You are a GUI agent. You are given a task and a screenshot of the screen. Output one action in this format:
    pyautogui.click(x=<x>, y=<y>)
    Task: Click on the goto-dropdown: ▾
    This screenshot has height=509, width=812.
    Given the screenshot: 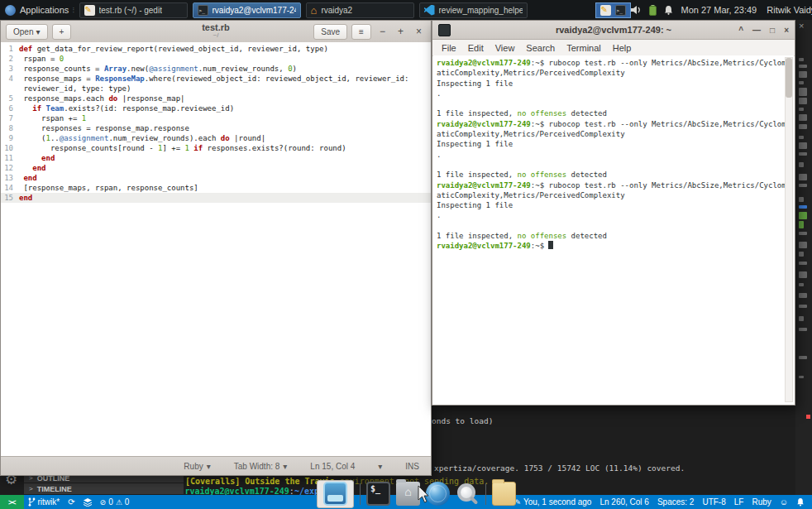 What is the action you would take?
    pyautogui.click(x=380, y=467)
    